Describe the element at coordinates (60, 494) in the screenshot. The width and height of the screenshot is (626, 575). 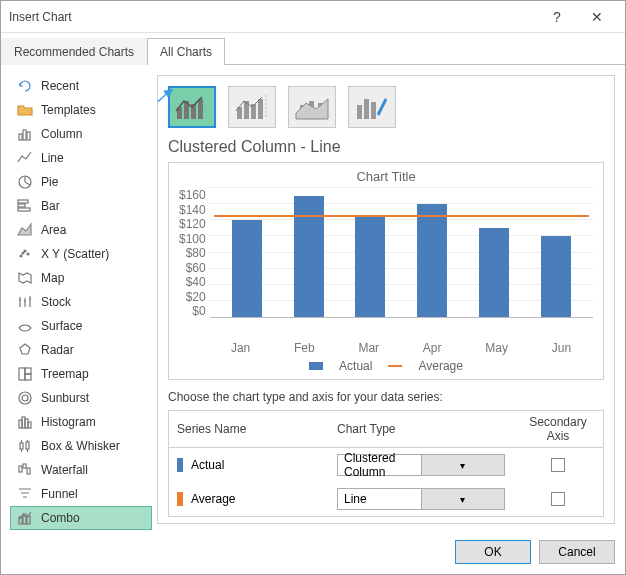
I see `sidebar-item-label: Funnel` at that location.